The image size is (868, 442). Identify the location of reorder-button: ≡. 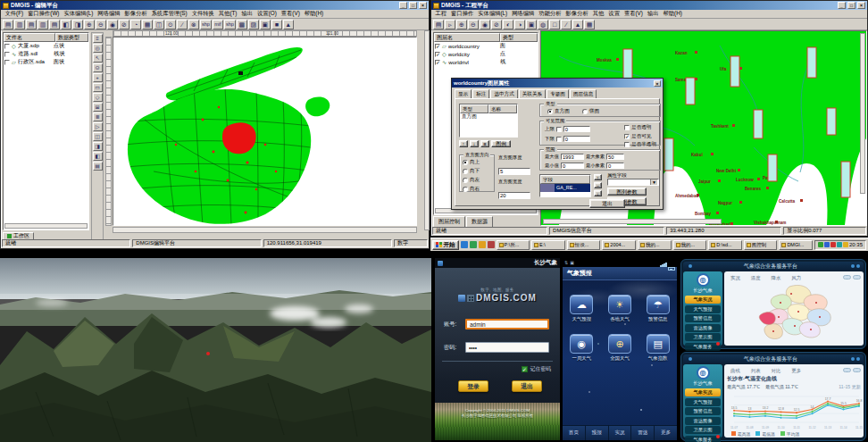
(485, 144).